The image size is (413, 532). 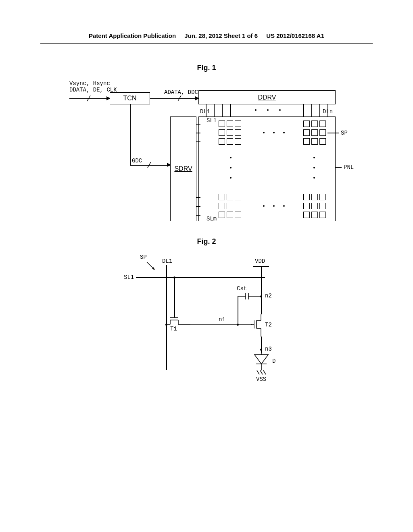 I want to click on pnl-leader, so click(x=339, y=167).